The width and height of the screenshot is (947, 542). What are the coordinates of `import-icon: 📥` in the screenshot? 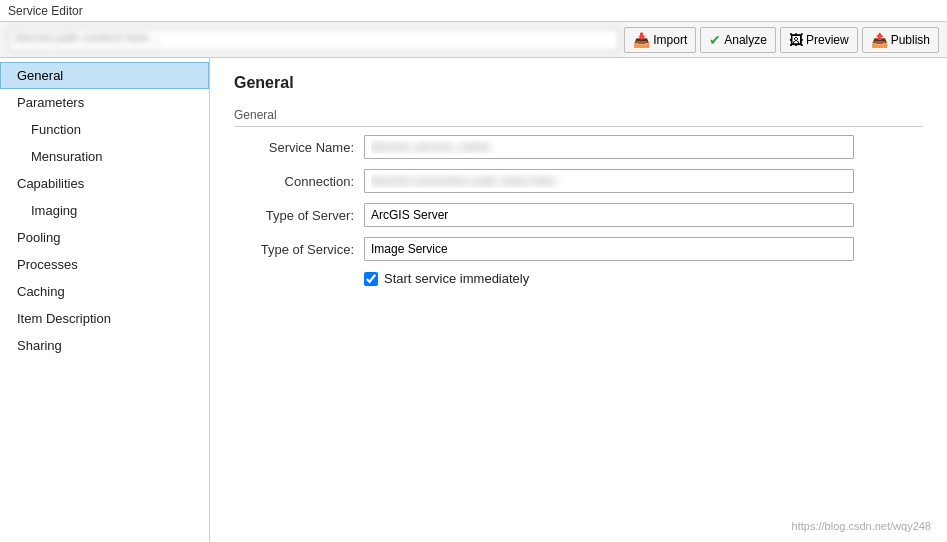 It's located at (642, 40).